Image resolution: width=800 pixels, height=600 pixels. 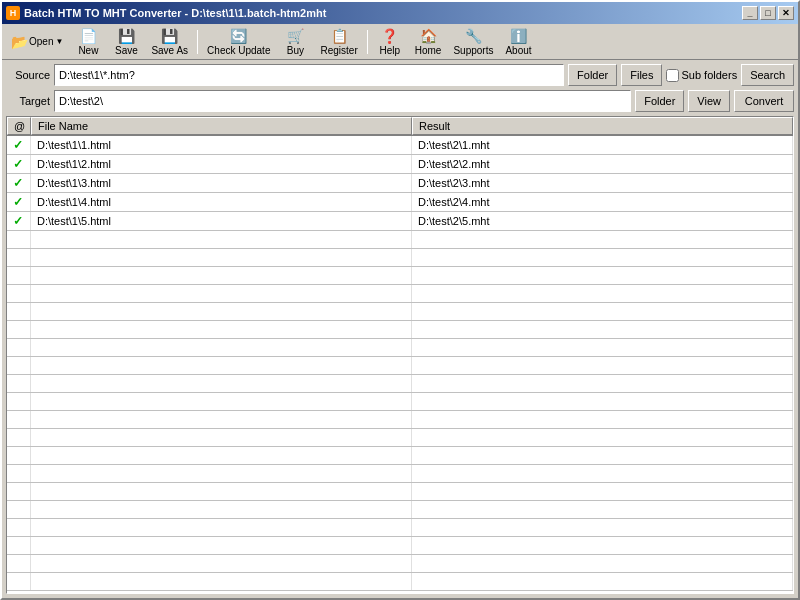 What do you see at coordinates (88, 42) in the screenshot?
I see `new-button: 📄 New` at bounding box center [88, 42].